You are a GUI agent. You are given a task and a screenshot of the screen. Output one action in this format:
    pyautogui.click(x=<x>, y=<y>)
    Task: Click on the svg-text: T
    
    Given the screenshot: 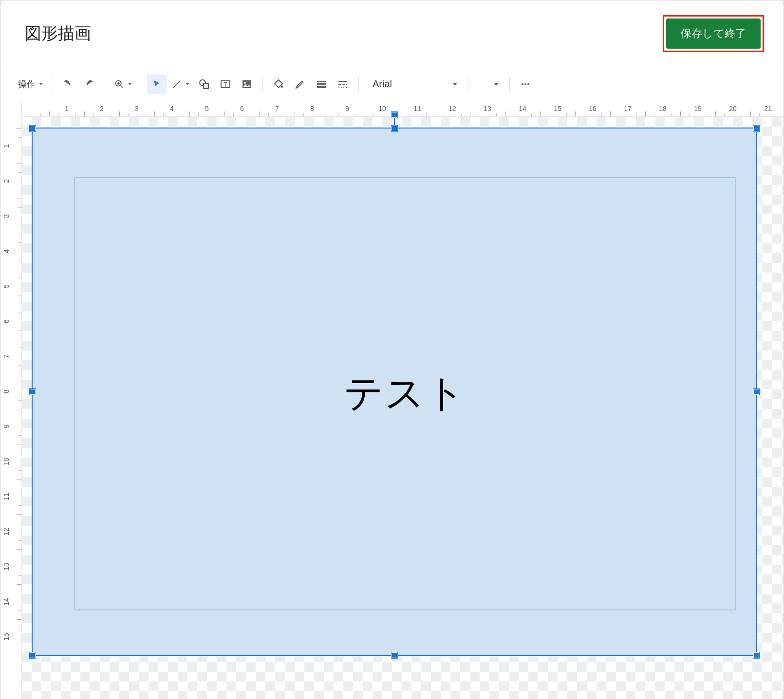 What is the action you would take?
    pyautogui.click(x=225, y=85)
    